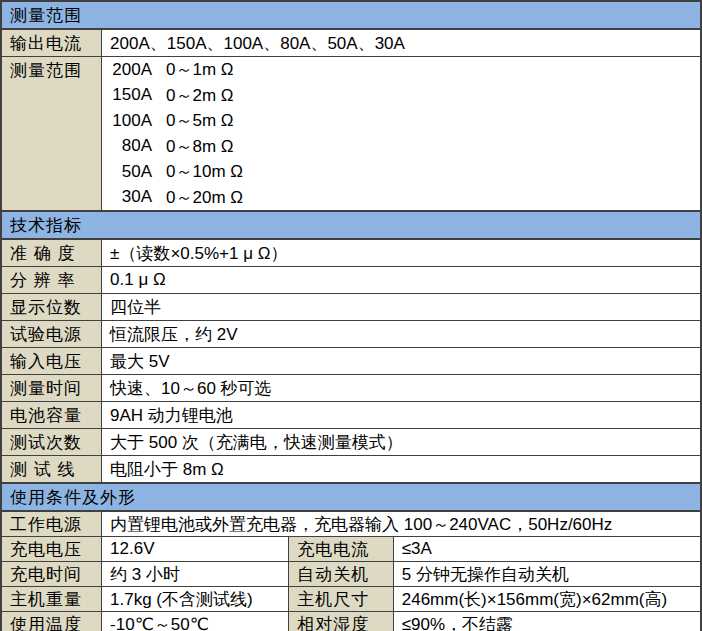 This screenshot has width=702, height=631. I want to click on row-value: 1.7kg (不含测试线), so click(196, 600).